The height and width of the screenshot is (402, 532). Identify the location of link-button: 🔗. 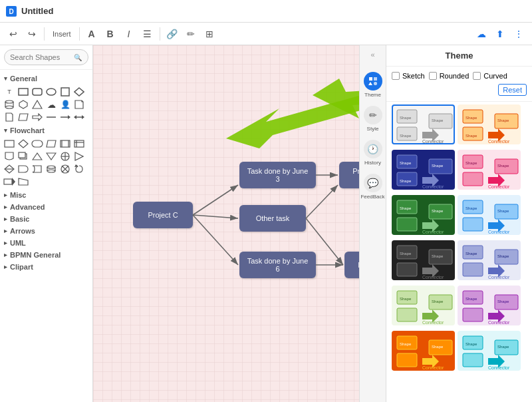
(172, 34).